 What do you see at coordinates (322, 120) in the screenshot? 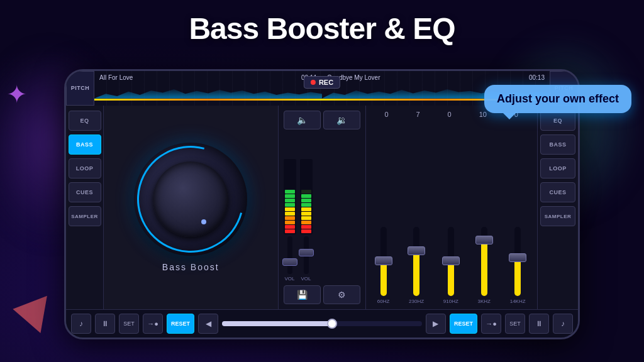
I see `mixer-top-buttons: 🔈 🔉` at bounding box center [322, 120].